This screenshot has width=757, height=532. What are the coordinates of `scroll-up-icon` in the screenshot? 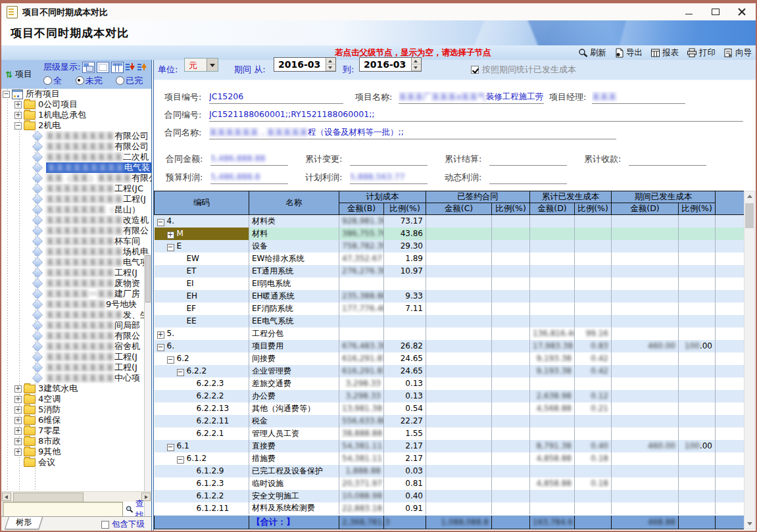 It's located at (750, 197).